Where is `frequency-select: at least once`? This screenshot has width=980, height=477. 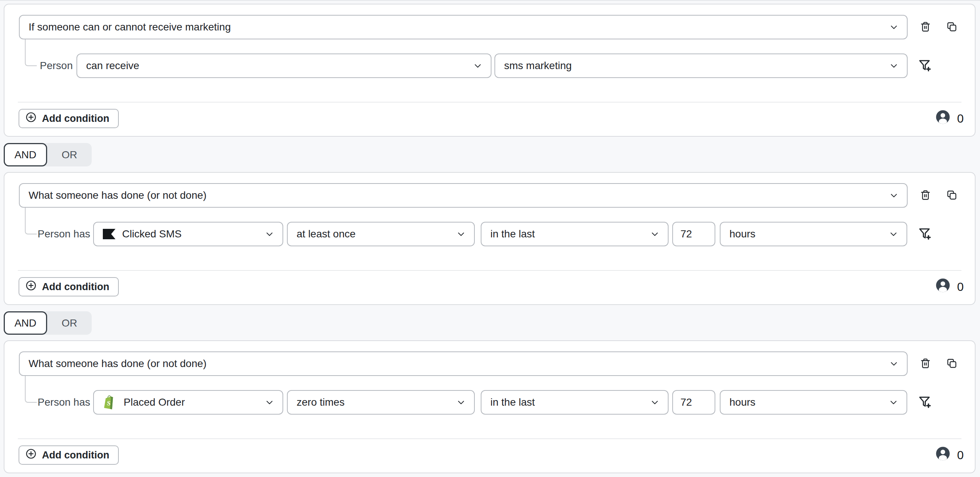 frequency-select: at least once is located at coordinates (381, 234).